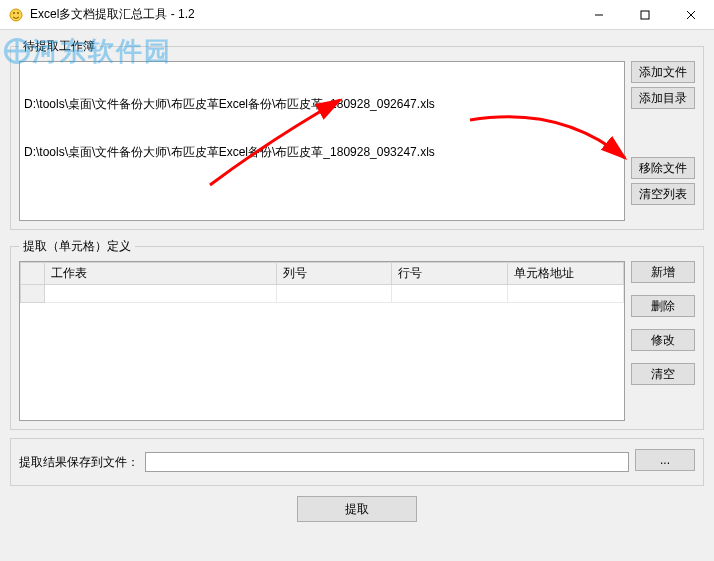 The width and height of the screenshot is (714, 561). I want to click on remove-file-button: 移除文件, so click(663, 168).